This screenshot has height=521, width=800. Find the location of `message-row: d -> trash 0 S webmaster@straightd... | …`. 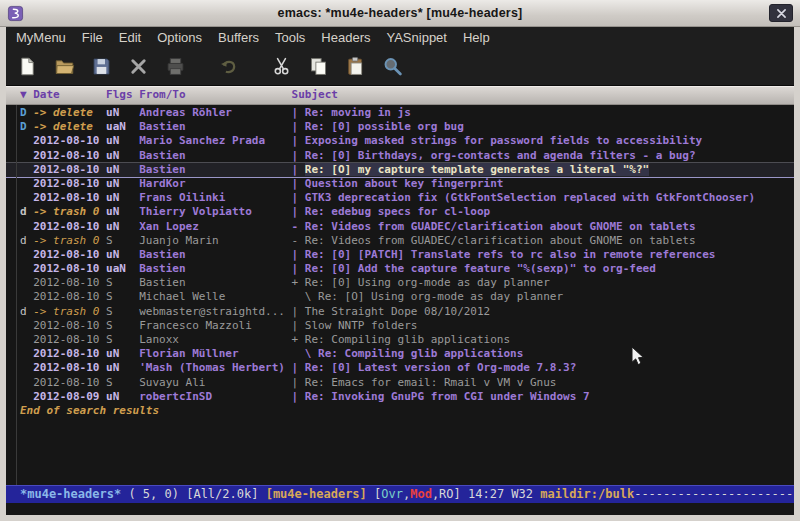

message-row: d -> trash 0 S webmaster@straightd... | … is located at coordinates (400, 312).